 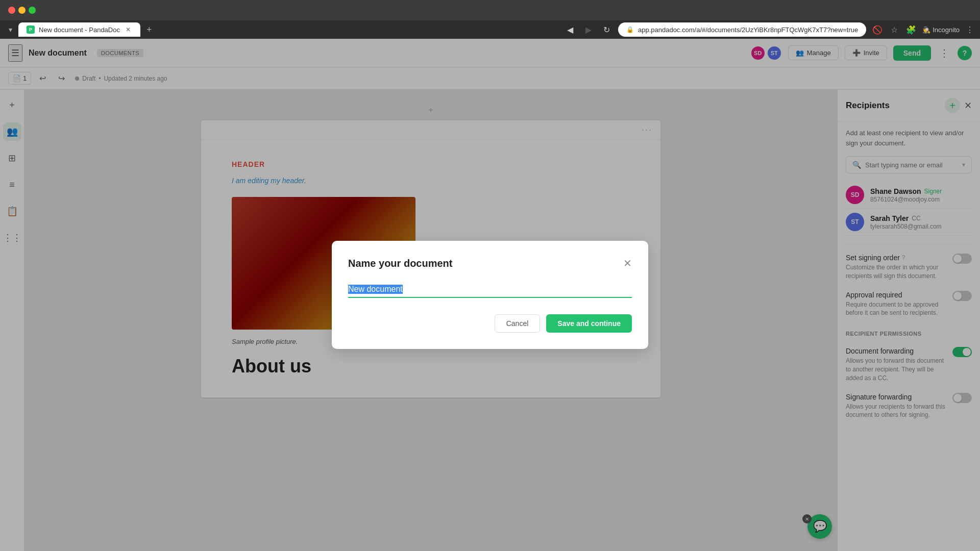 I want to click on tab-close-btn: ✕, so click(x=128, y=30).